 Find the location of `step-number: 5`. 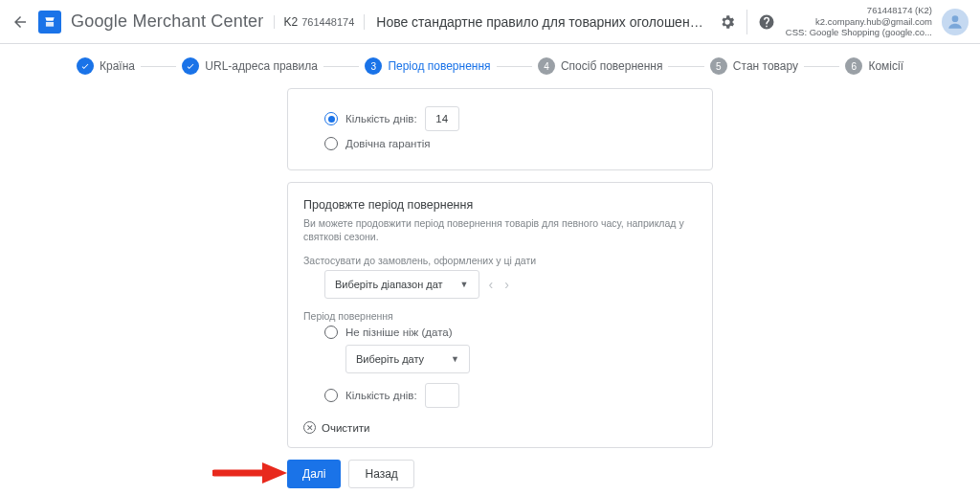

step-number: 5 is located at coordinates (719, 66).